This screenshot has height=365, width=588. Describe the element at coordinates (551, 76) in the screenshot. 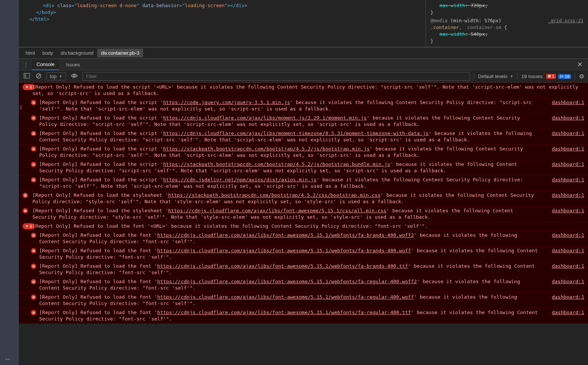

I see `error-badge: ✖ 1` at that location.